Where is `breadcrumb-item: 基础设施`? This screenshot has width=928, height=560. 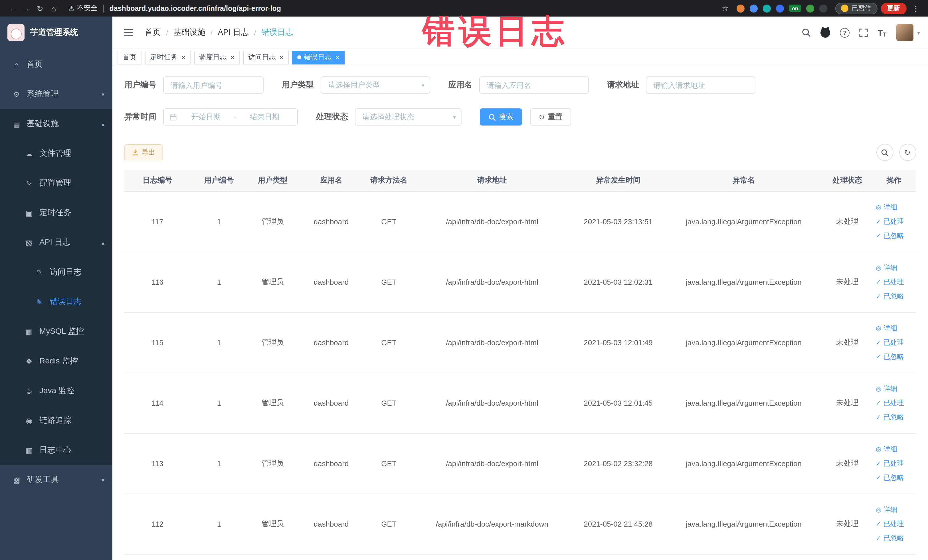
breadcrumb-item: 基础设施 is located at coordinates (189, 32).